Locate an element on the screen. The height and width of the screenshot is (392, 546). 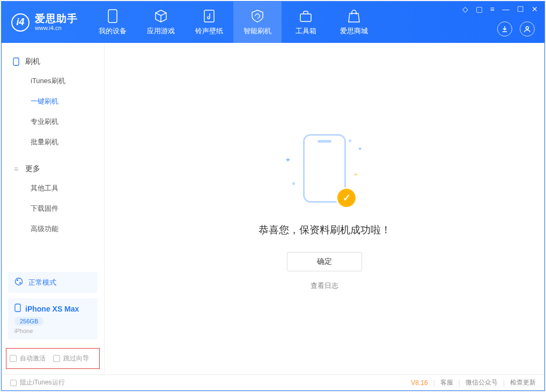
sidebar-device-panel: 正常模式 iPhone XS Max 256GB iPhone is located at coordinates (53, 306).